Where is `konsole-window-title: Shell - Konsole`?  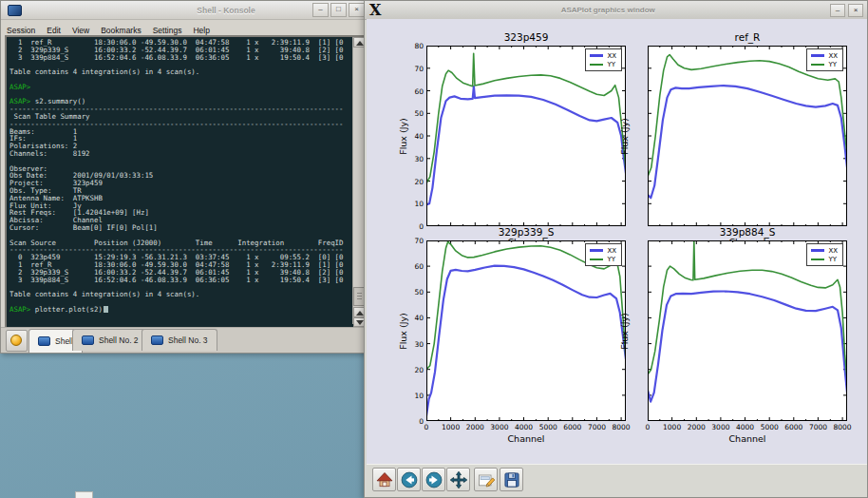 konsole-window-title: Shell - Konsole is located at coordinates (169, 10).